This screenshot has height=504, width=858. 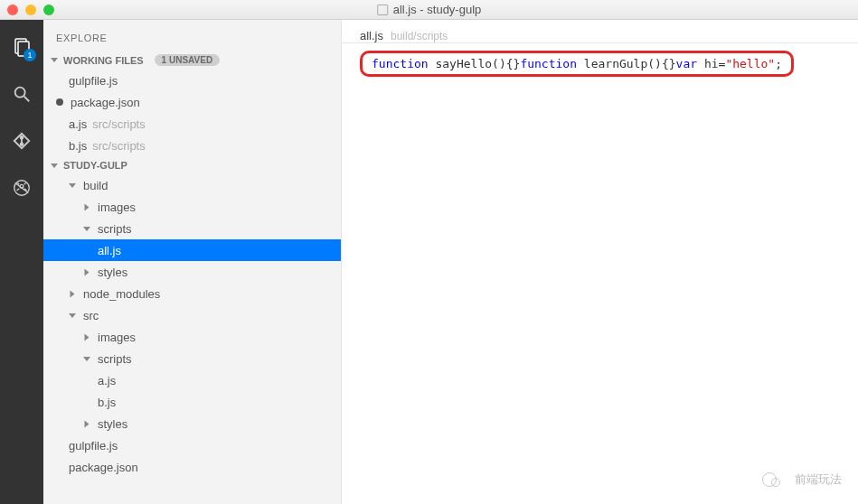 I want to click on explorer-icon: 1, so click(x=22, y=47).